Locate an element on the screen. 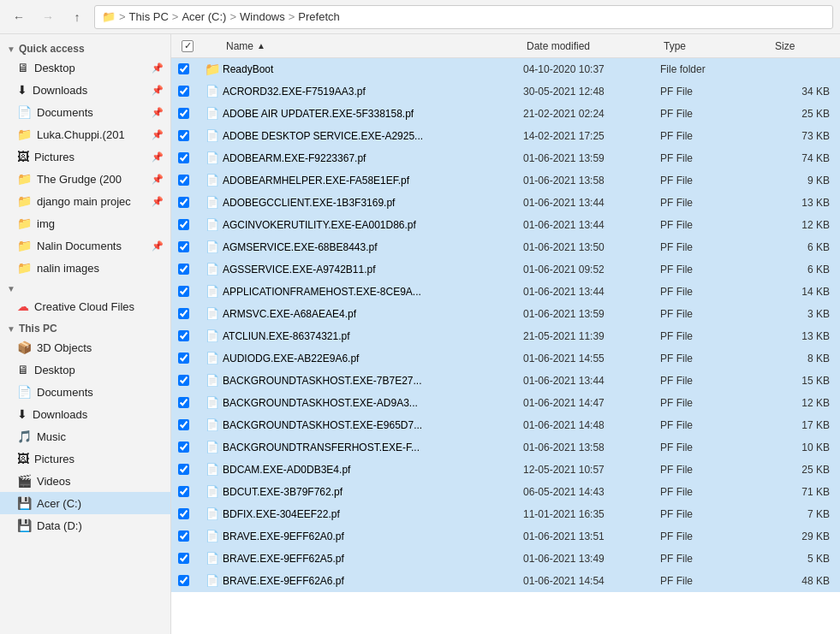 The width and height of the screenshot is (840, 634). table-row: 📄 AGMSERVICE.EXE-68BE8443.pf 01-06-2021 … is located at coordinates (505, 247).